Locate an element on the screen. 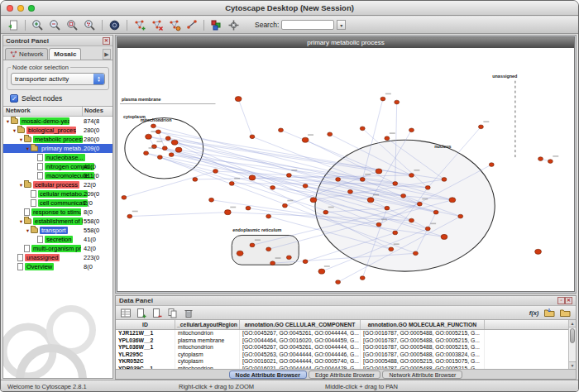 The height and width of the screenshot is (392, 579). plugin-manager-icon is located at coordinates (233, 25).